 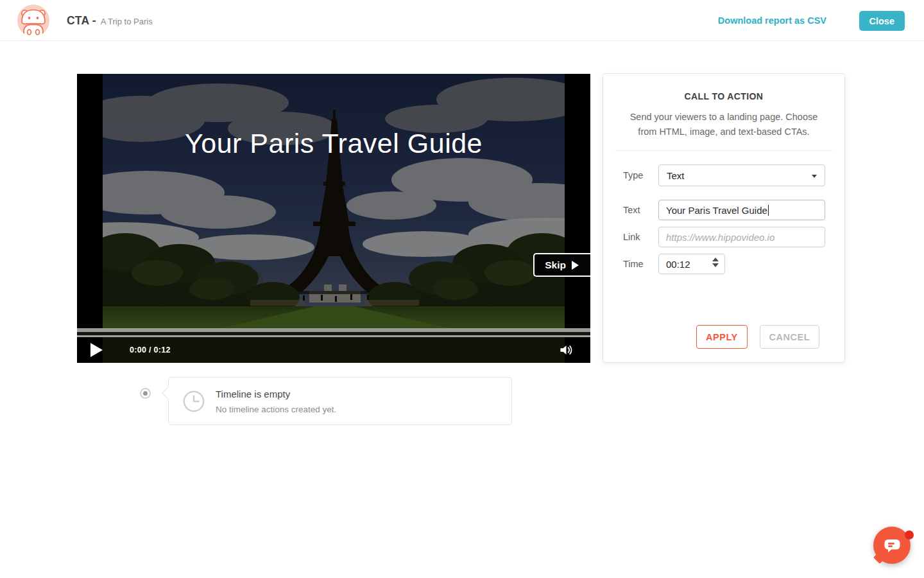 What do you see at coordinates (556, 265) in the screenshot?
I see `skip-button-label: Skip` at bounding box center [556, 265].